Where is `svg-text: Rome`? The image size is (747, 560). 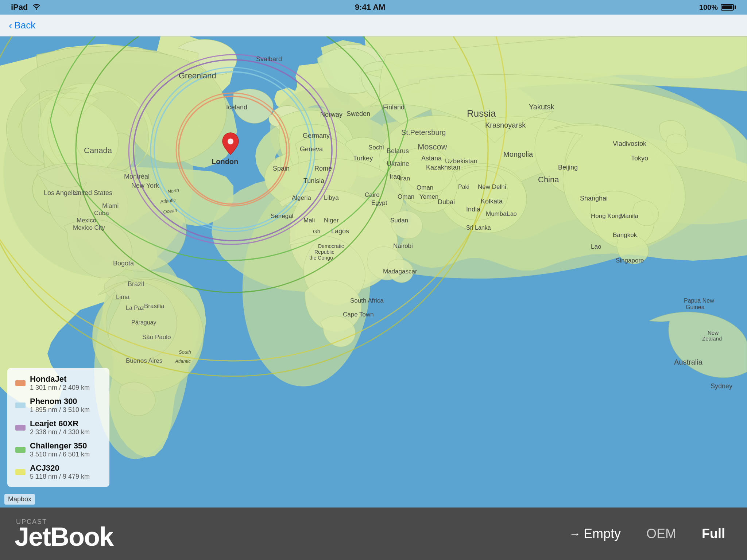
svg-text: Rome is located at coordinates (323, 168).